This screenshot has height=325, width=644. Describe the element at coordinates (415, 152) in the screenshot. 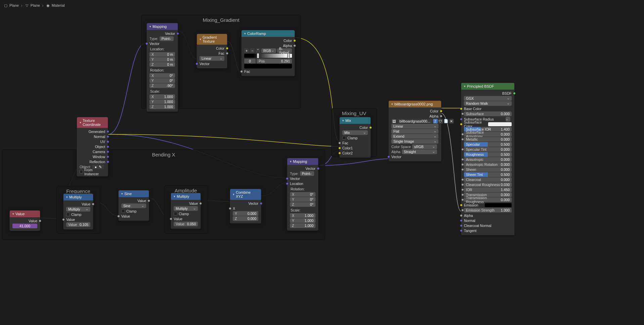

I see `alpha-field: AlphaStraight` at that location.